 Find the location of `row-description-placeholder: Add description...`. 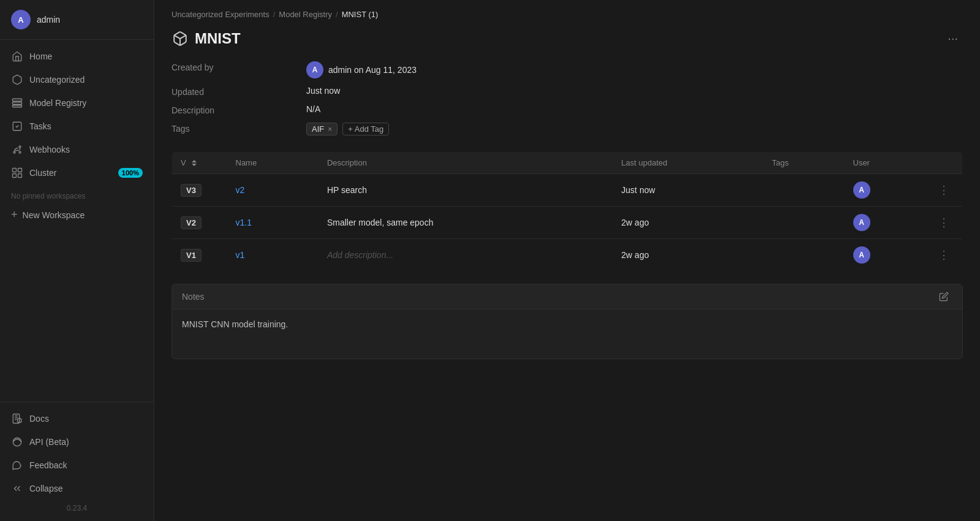

row-description-placeholder: Add description... is located at coordinates (466, 255).